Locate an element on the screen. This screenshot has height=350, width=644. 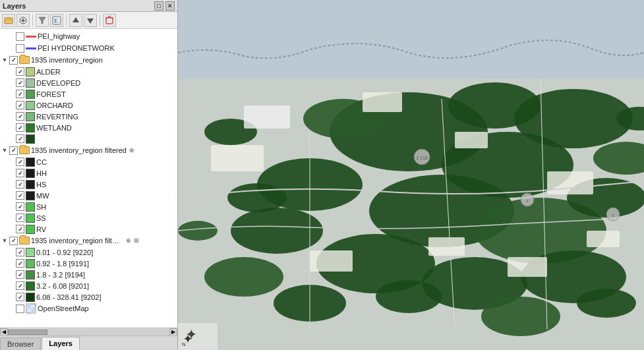
layer-group-inventory-1935-filtered: ▼ 1935 inventory_region filtered ⊕ CC is located at coordinates (88, 190).